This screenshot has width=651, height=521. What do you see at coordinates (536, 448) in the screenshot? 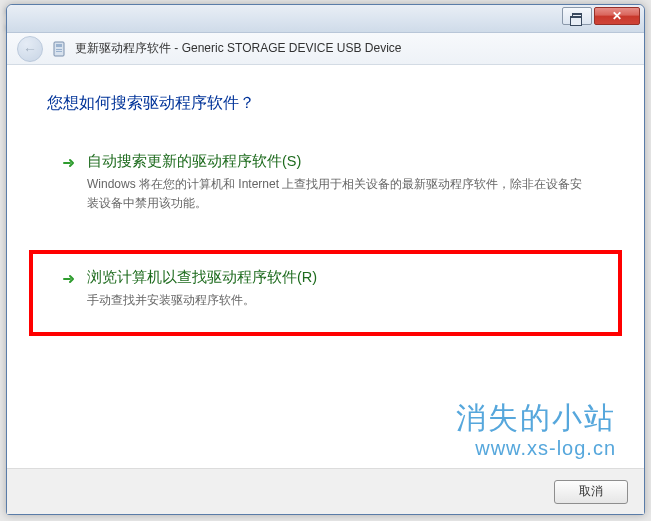
I see `watermark-url: www.xs-log.cn` at bounding box center [536, 448].